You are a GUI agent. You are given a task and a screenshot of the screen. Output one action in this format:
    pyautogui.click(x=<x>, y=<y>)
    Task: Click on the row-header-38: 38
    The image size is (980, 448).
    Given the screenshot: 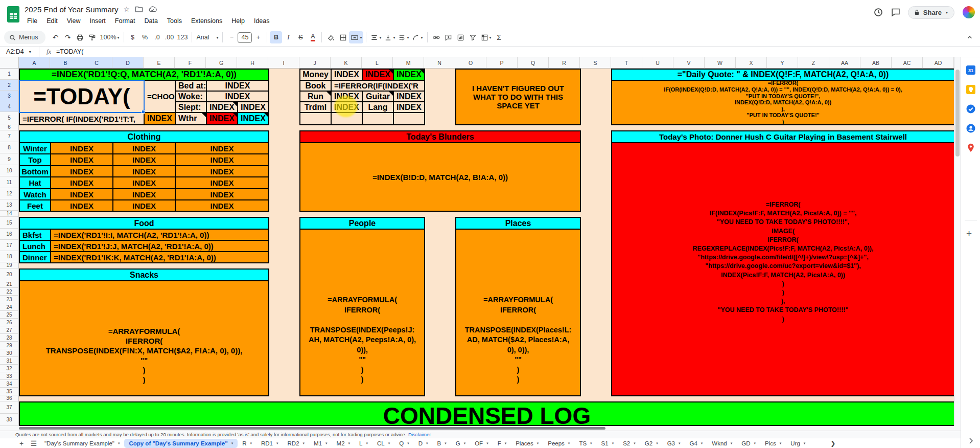 What is the action you would take?
    pyautogui.click(x=9, y=420)
    